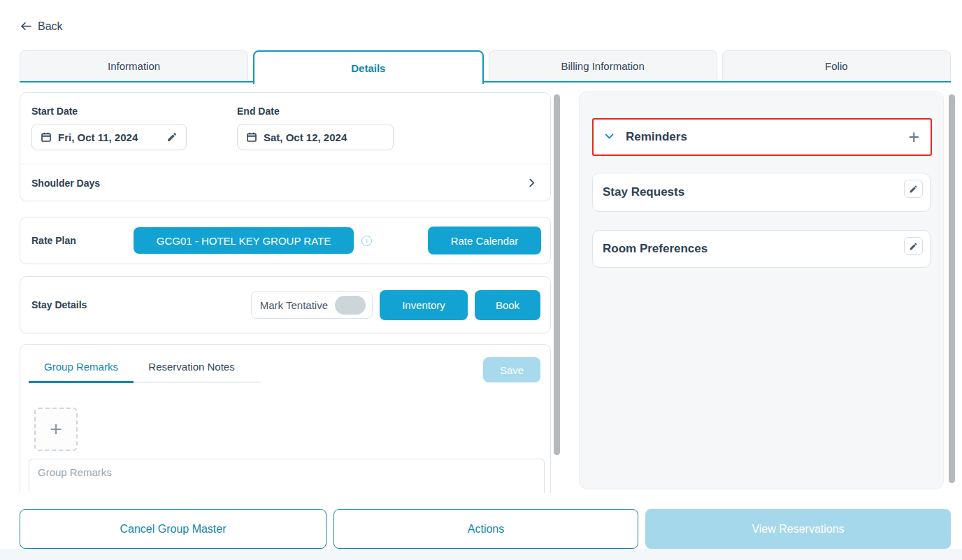 This screenshot has width=962, height=560. Describe the element at coordinates (424, 305) in the screenshot. I see `inventory-button: Inventory` at that location.